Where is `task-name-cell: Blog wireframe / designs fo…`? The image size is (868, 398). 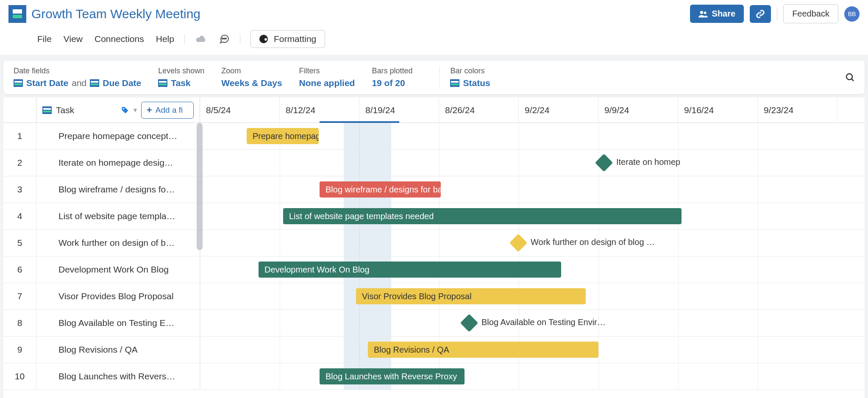 task-name-cell: Blog wireframe / designs fo… is located at coordinates (118, 189).